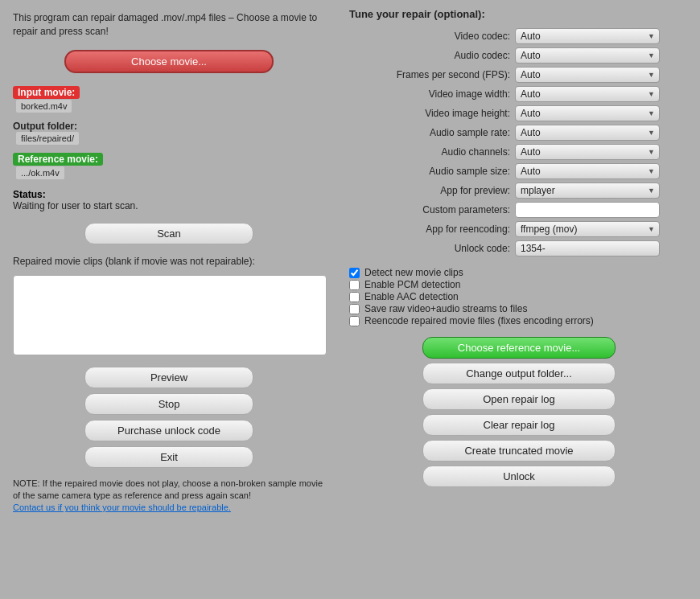 The height and width of the screenshot is (599, 700). I want to click on checkboxes-container: Detect new movie clipsEnable PCM detecti…, so click(519, 297).